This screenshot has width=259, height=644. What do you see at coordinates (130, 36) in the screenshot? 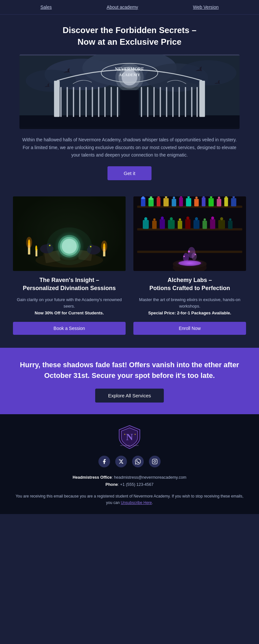
I see `hero-title: Discover the Forbidden Secrets –Now at a…` at bounding box center [130, 36].